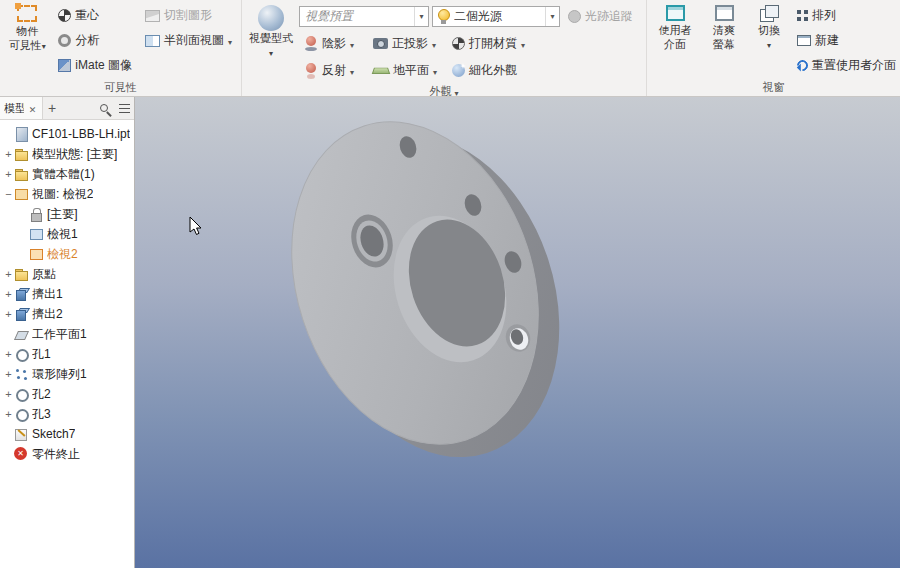  What do you see at coordinates (491, 70) in the screenshot?
I see `refine-appearance-button: 細化外觀` at bounding box center [491, 70].